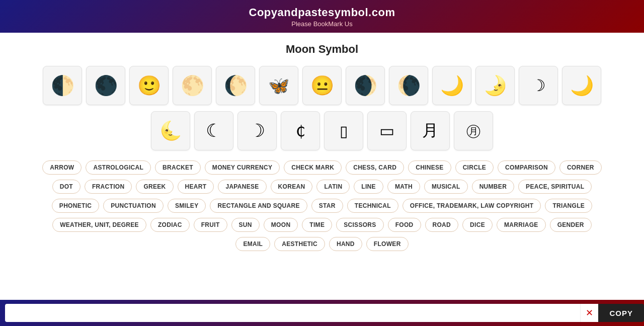 Image resolution: width=644 pixels, height=326 pixels. What do you see at coordinates (322, 168) in the screenshot?
I see `category-row-1: ARROW ASTROLOGICAL BRACKET MONEY CURRENC…` at bounding box center [322, 168].